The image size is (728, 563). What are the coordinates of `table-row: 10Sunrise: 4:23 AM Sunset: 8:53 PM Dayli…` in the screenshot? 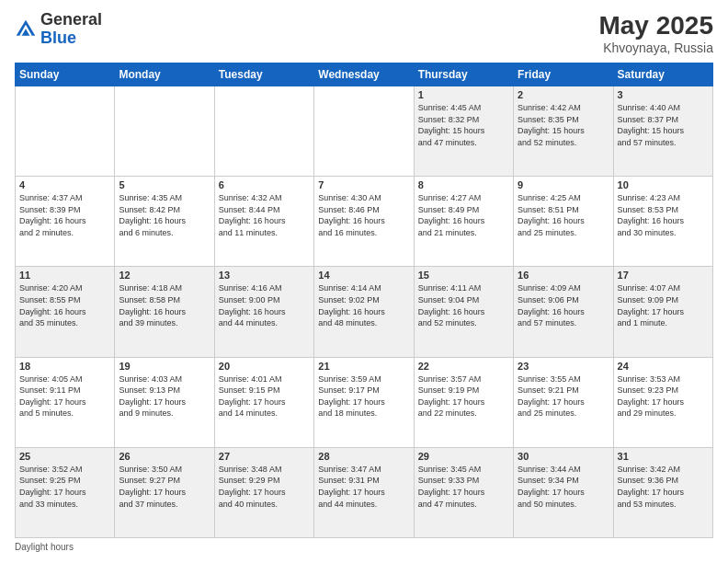 It's located at (663, 222).